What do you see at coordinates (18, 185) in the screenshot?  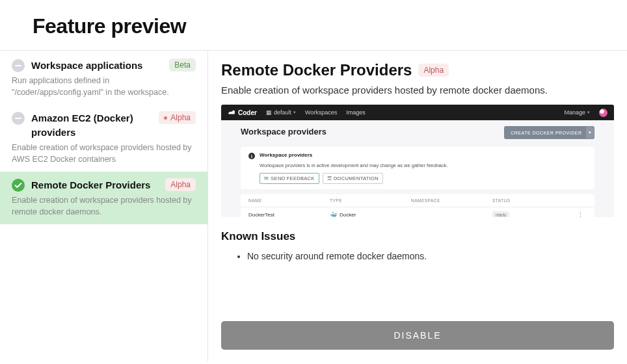 I see `check-circle-icon` at bounding box center [18, 185].